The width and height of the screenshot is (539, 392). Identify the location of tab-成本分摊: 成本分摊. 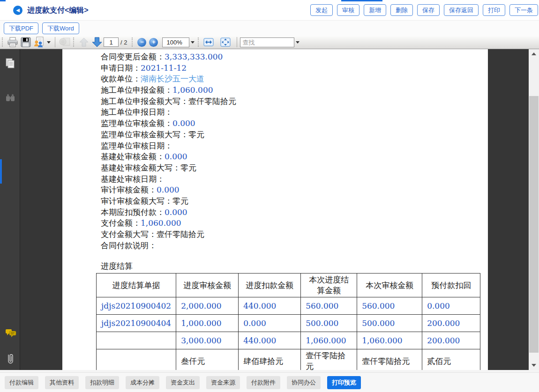
(142, 383).